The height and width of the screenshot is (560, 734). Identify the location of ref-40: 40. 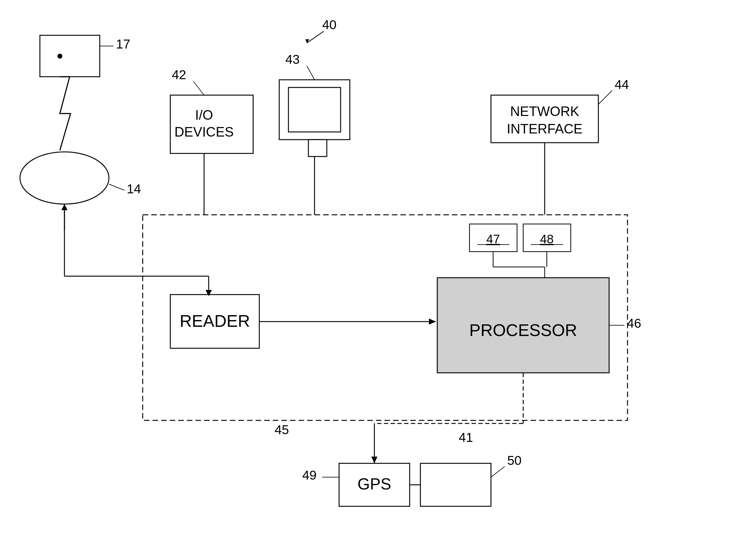
(329, 25).